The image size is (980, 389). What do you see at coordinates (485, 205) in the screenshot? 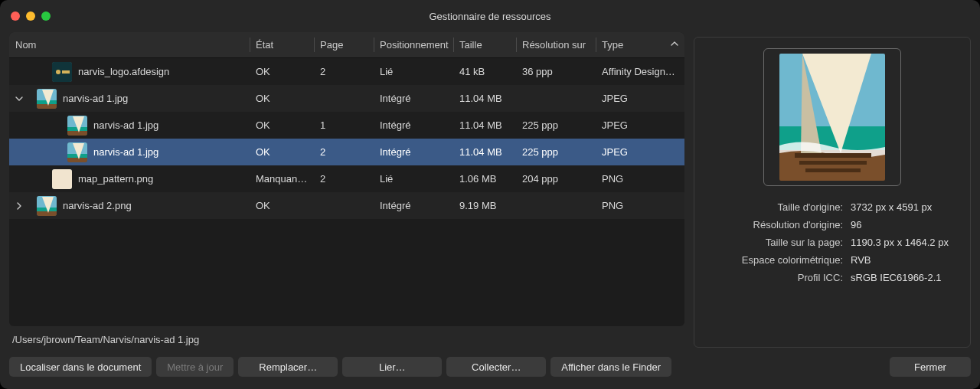
I see `cell-size: 9.19 MB` at bounding box center [485, 205].